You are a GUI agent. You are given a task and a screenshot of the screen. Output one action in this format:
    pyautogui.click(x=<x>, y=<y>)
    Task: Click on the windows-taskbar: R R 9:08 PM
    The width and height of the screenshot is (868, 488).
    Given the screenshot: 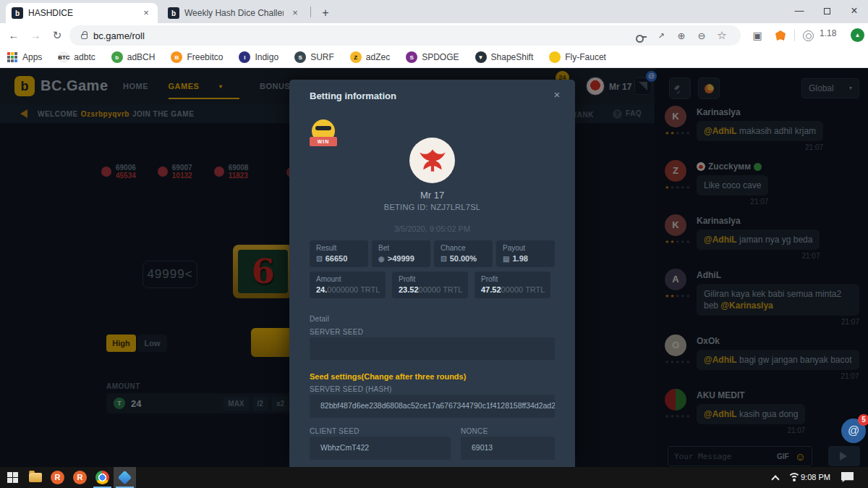 What is the action you would take?
    pyautogui.click(x=434, y=478)
    